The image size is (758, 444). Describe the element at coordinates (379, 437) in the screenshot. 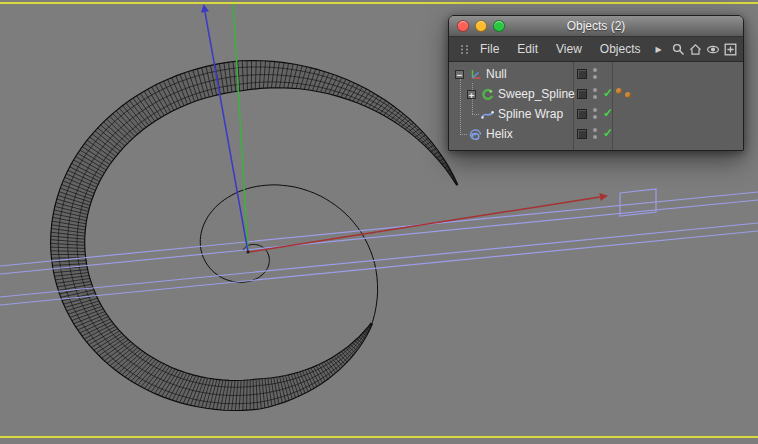

I see `viewport-border-bottom` at that location.